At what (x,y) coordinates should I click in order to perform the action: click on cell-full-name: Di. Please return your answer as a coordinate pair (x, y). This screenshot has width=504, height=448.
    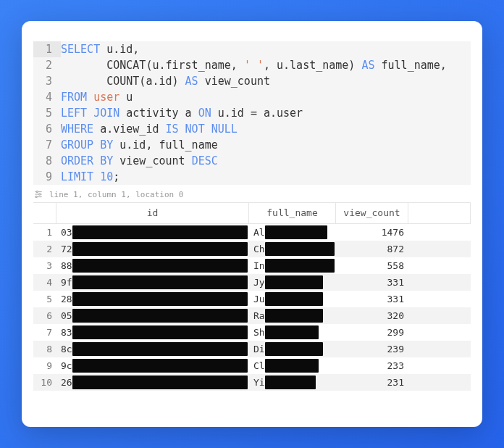
    Looking at the image, I should click on (293, 349).